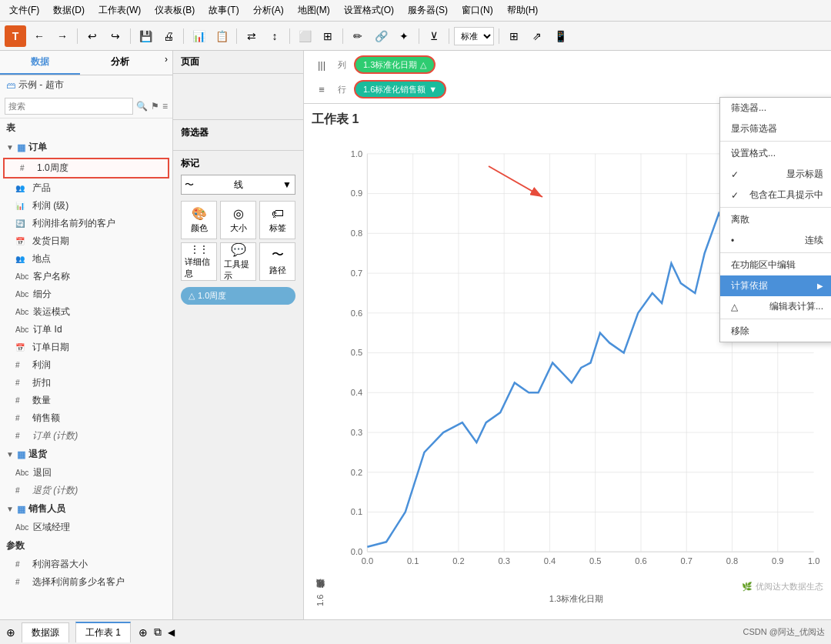 This screenshot has width=831, height=644. What do you see at coordinates (171, 632) in the screenshot?
I see `scroll-left-icon: ◀` at bounding box center [171, 632].